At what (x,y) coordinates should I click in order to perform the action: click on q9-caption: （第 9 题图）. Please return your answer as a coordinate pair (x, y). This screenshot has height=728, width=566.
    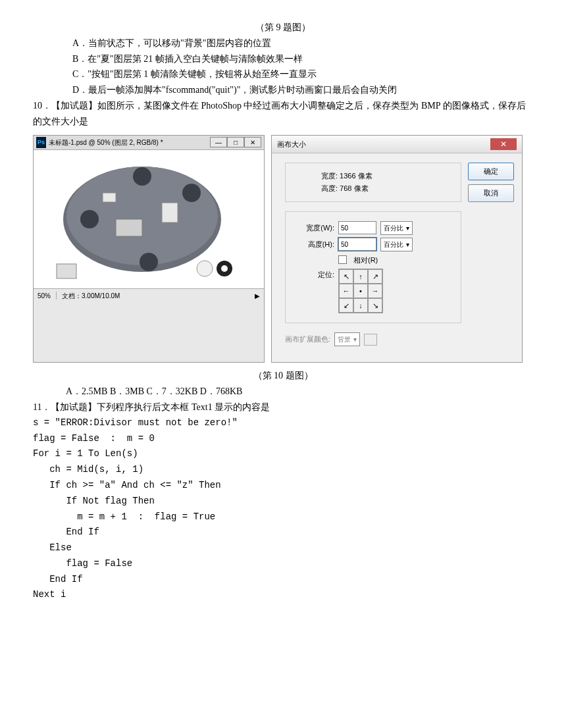
    Looking at the image, I should click on (283, 28).